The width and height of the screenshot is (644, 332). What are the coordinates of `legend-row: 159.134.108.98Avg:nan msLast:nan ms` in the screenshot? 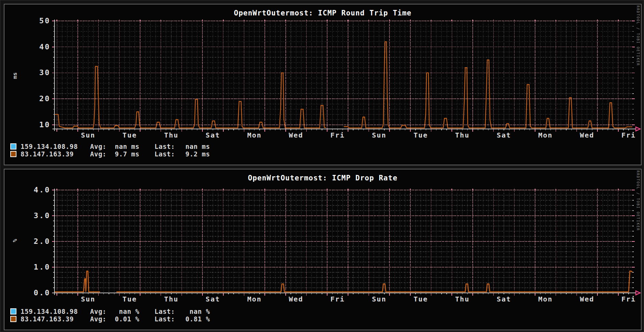 It's located at (110, 146).